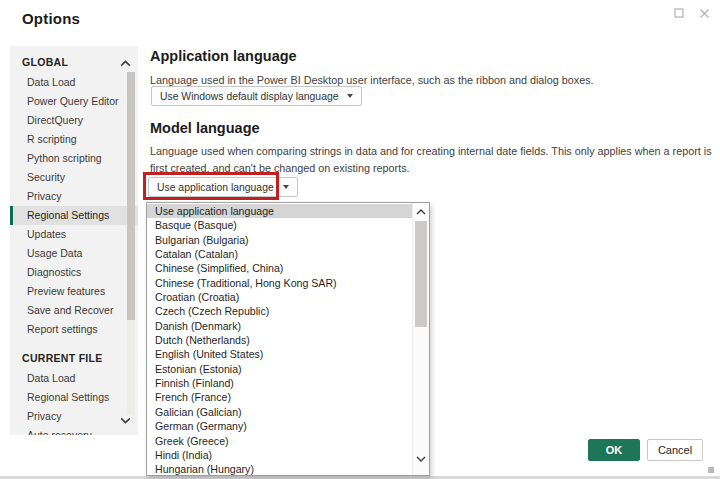 This screenshot has width=720, height=479. Describe the element at coordinates (421, 274) in the screenshot. I see `list-scrollbar-thumb` at that location.